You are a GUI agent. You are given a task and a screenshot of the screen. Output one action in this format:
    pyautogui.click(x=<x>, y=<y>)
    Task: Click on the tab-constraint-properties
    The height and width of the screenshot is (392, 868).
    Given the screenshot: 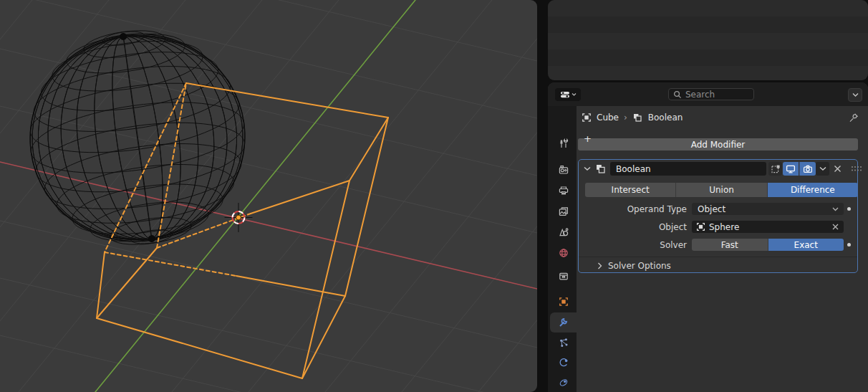 What is the action you would take?
    pyautogui.click(x=563, y=383)
    